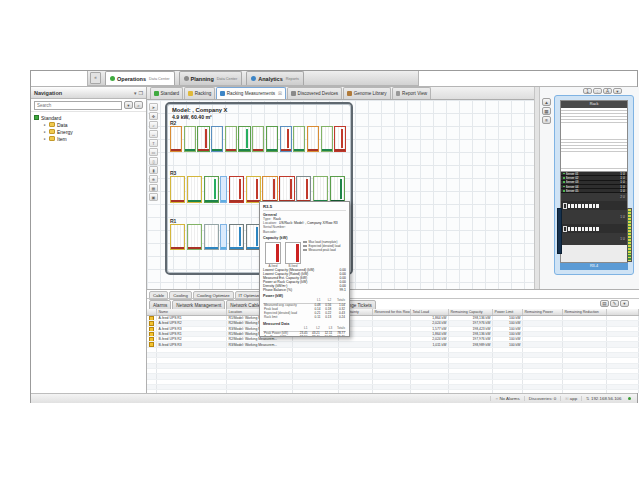  What do you see at coordinates (94, 138) in the screenshot?
I see `tree-node: ▸Item` at bounding box center [94, 138].